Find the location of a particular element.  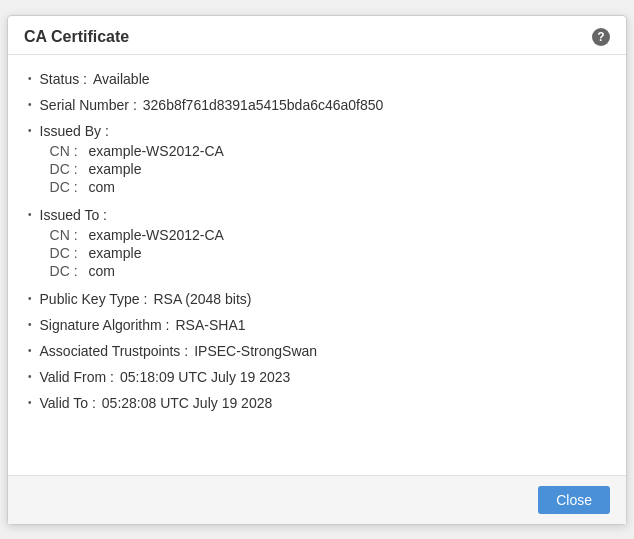

valid-to-content: Valid To : 05:28:08 UTC July 19 2028 is located at coordinates (323, 403).